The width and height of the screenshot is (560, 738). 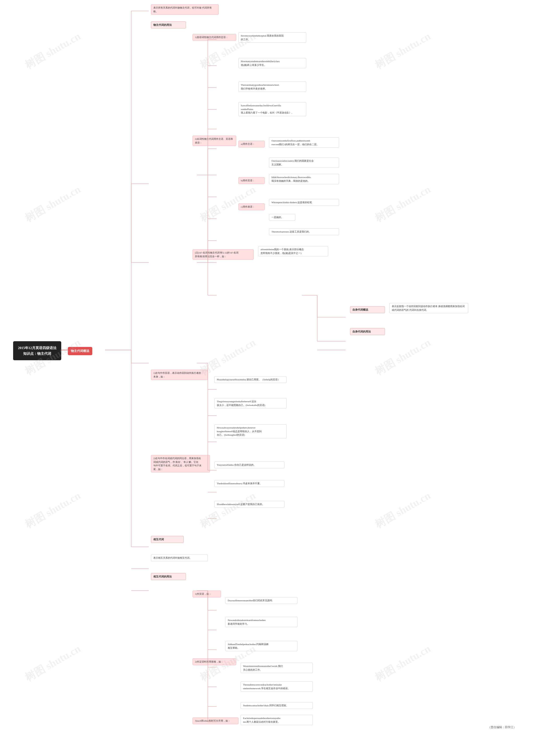 What do you see at coordinates (260, 87) in the screenshot?
I see `ex3-text: Therearemanygoodteachersinourschool.我们学校…` at bounding box center [260, 87].